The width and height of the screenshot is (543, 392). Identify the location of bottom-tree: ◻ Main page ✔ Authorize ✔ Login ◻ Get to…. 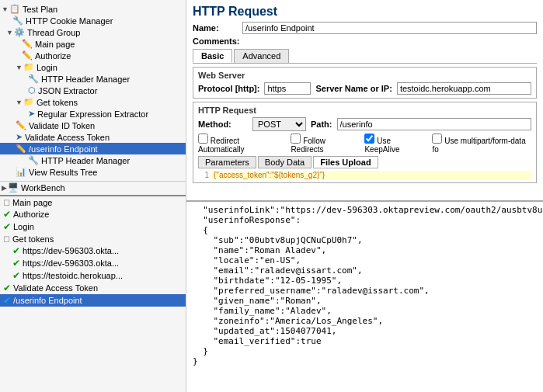
(93, 251).